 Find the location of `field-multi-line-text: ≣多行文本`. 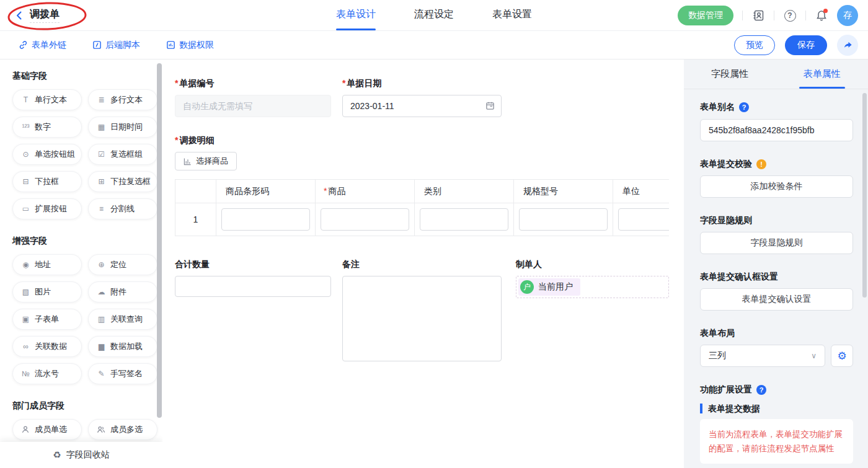

field-multi-line-text: ≣多行文本 is located at coordinates (123, 100).